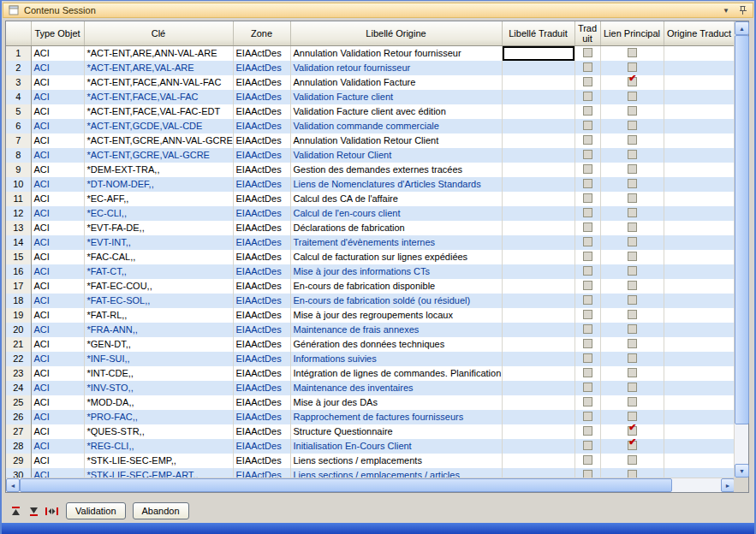 The width and height of the screenshot is (756, 534). What do you see at coordinates (158, 431) in the screenshot?
I see `cell-cle: *QUES-STR,,` at bounding box center [158, 431].